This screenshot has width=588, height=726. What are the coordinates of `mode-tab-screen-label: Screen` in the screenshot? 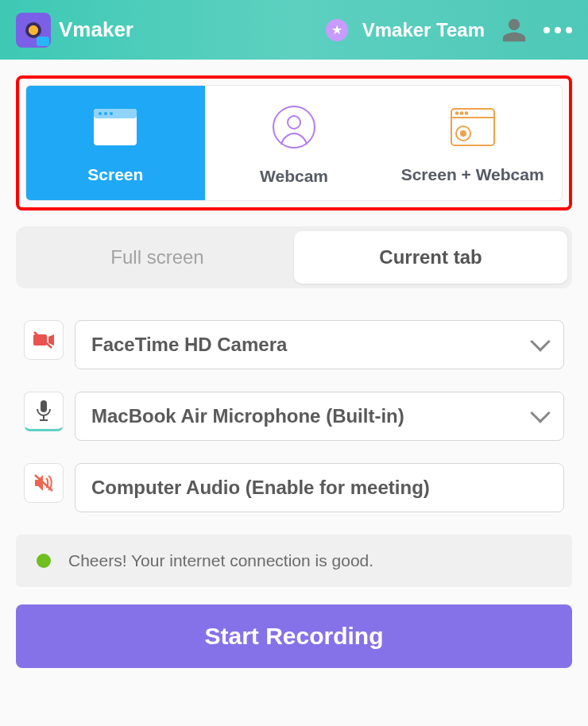 It's located at (115, 175).